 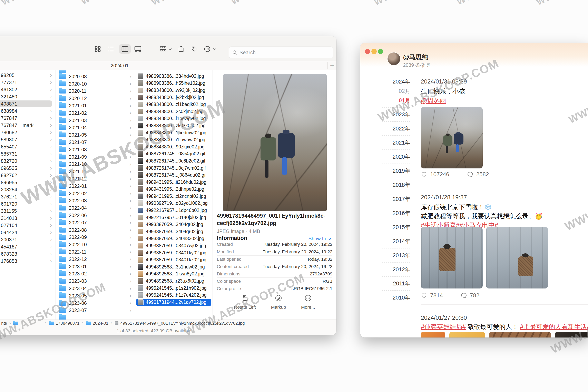 What do you see at coordinates (28, 204) in the screenshot?
I see `sidebar-id-row: 601720›` at bounding box center [28, 204].